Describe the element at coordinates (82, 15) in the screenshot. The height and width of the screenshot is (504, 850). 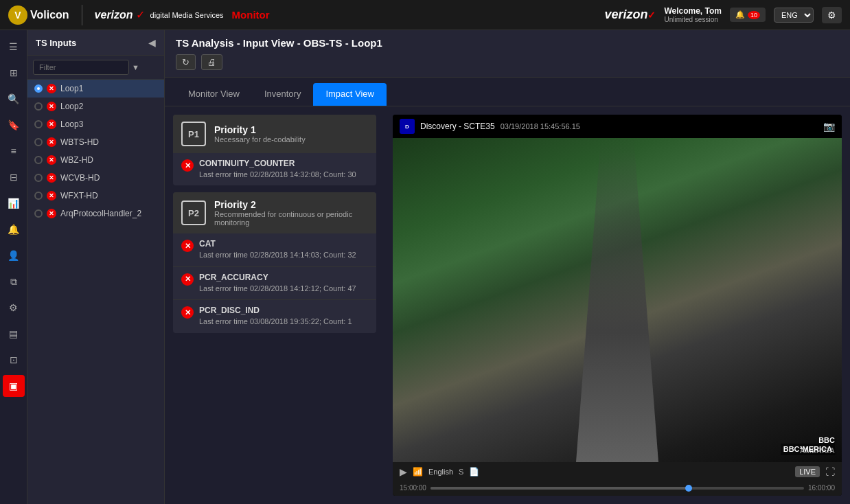
I see `topbar-divider` at that location.